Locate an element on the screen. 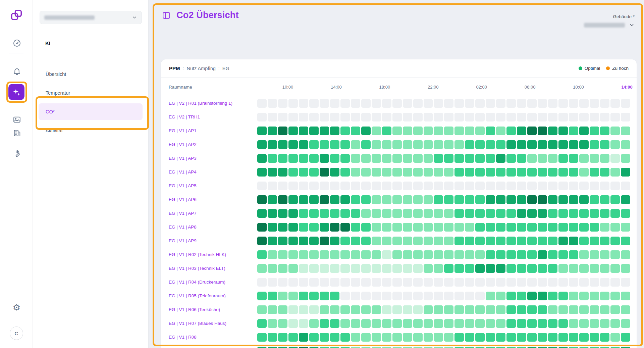  notifications-bell-icon is located at coordinates (17, 71).